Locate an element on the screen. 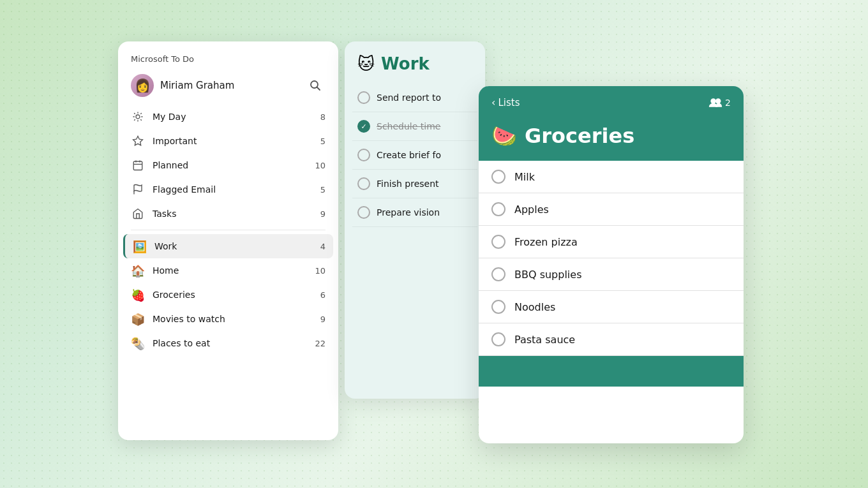  work-list-icon: 🖼️ is located at coordinates (140, 246).